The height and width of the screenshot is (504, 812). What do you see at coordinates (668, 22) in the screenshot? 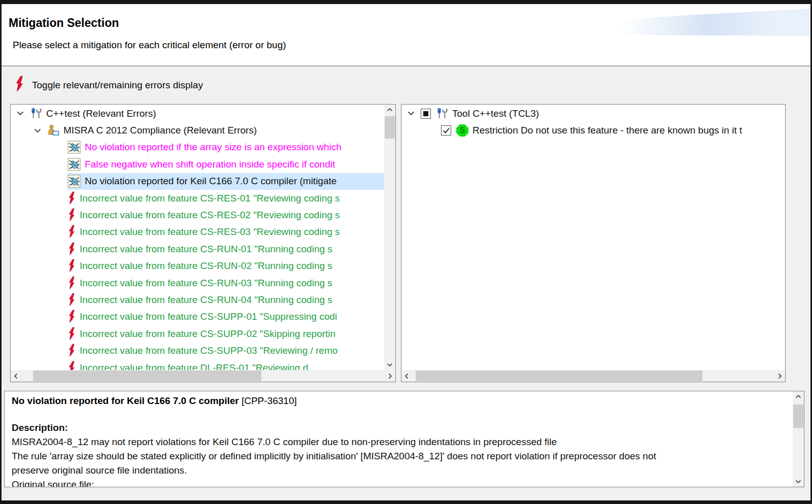
I see `header-banner-gradient` at bounding box center [668, 22].